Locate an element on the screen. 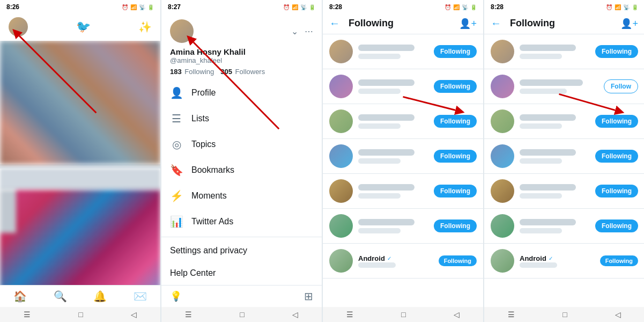  back-android-icon-3: ◁ is located at coordinates (457, 314).